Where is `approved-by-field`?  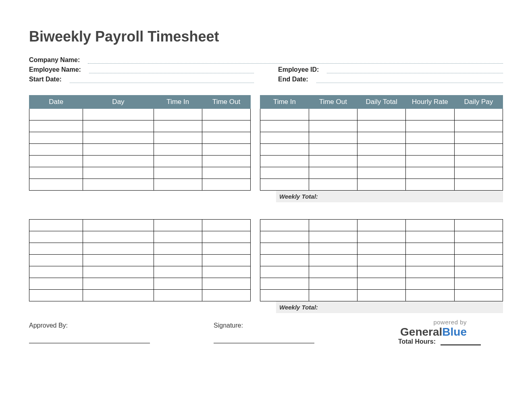 approved-by-field is located at coordinates (89, 343).